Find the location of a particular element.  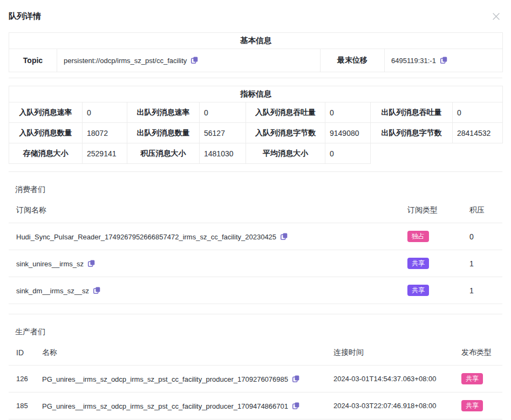

metric-label: 存储消息大小 is located at coordinates (46, 154).